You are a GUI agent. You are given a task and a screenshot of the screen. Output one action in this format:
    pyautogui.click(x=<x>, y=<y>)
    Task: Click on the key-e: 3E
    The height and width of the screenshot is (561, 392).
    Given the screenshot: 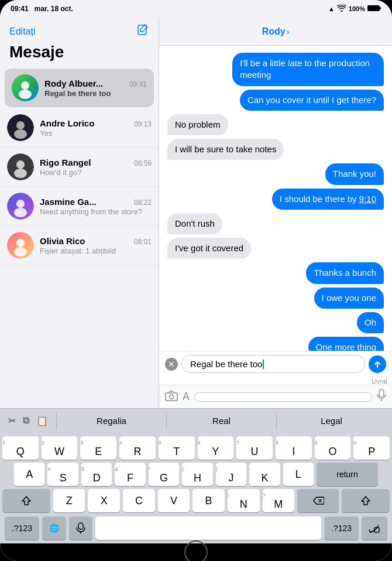 What is the action you would take?
    pyautogui.click(x=98, y=448)
    